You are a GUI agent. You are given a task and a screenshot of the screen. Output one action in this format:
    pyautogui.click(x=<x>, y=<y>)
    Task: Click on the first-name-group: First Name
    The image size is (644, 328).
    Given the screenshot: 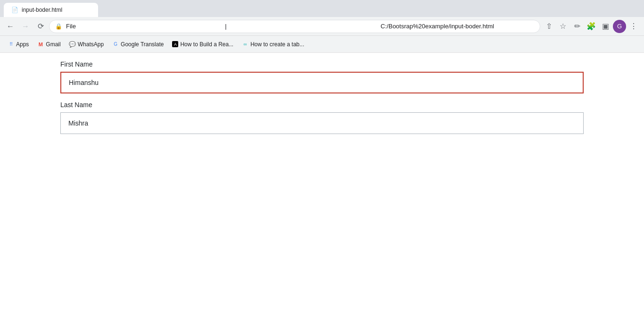 What is the action you would take?
    pyautogui.click(x=322, y=77)
    